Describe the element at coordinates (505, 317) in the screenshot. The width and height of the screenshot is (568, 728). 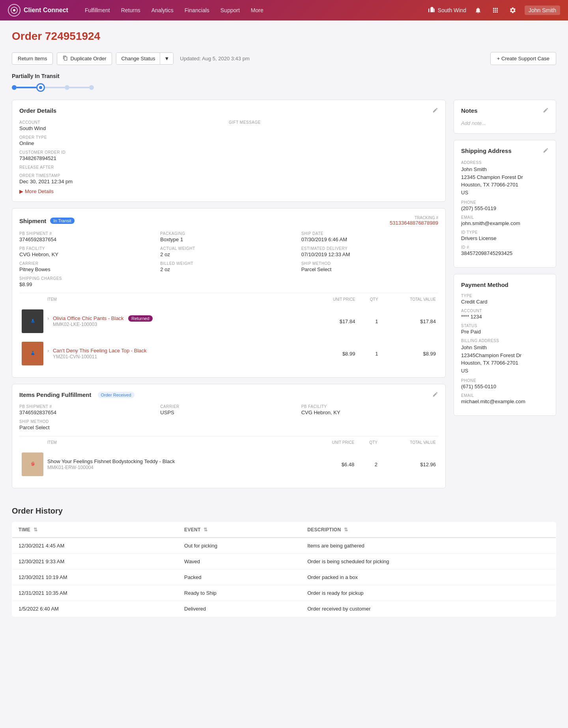
I see `payment-account-value: **** 1234` at that location.